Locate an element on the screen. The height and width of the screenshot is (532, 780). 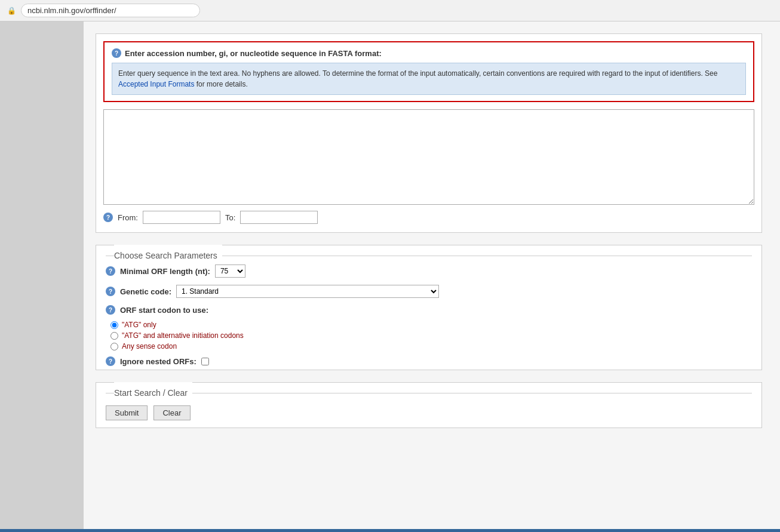
min-orf-label: Minimal ORF length (nt): is located at coordinates (165, 271).